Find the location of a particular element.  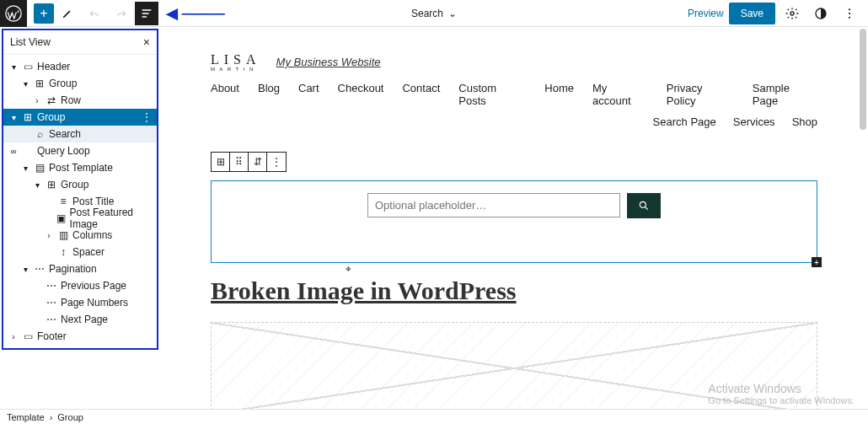

scrollbar-thumb is located at coordinates (863, 79).